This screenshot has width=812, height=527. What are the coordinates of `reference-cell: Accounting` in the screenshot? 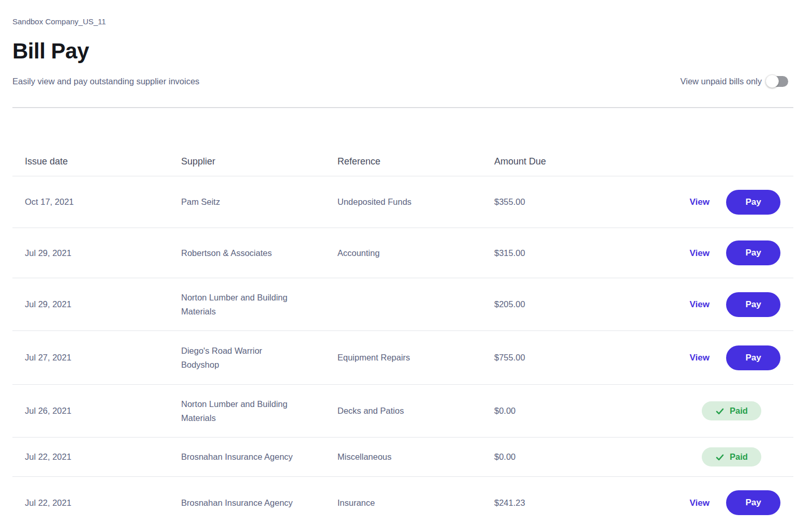 It's located at (416, 253).